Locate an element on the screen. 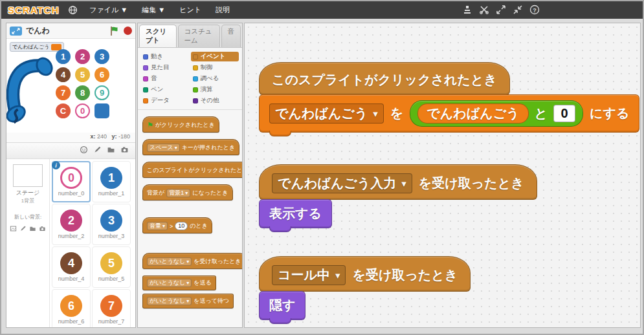 This screenshot has height=335, width=644. scratch-logo: SCRATCH is located at coordinates (34, 10).